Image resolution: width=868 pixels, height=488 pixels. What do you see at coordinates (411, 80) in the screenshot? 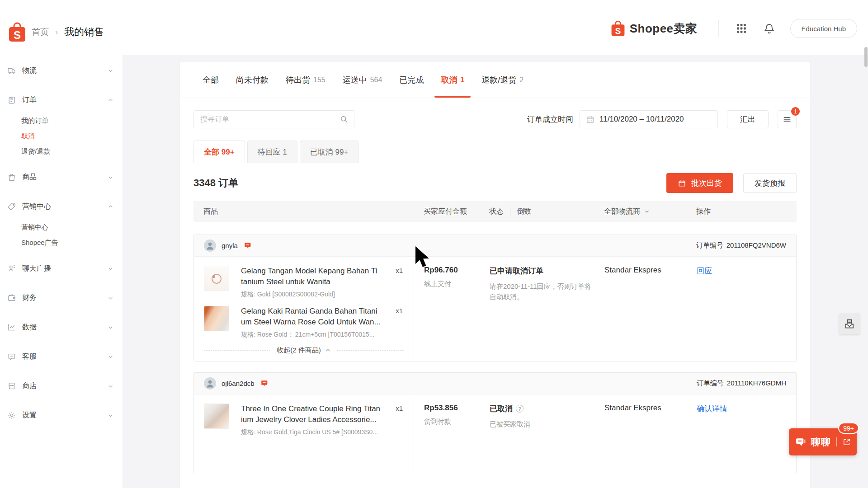
I see `tab-completed: 已完成` at bounding box center [411, 80].